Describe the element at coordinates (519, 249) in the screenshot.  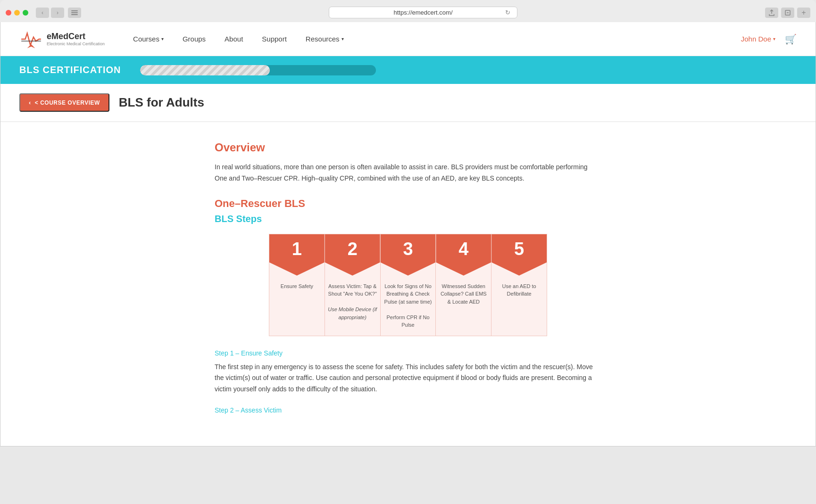
I see `step-5-number: 5` at that location.